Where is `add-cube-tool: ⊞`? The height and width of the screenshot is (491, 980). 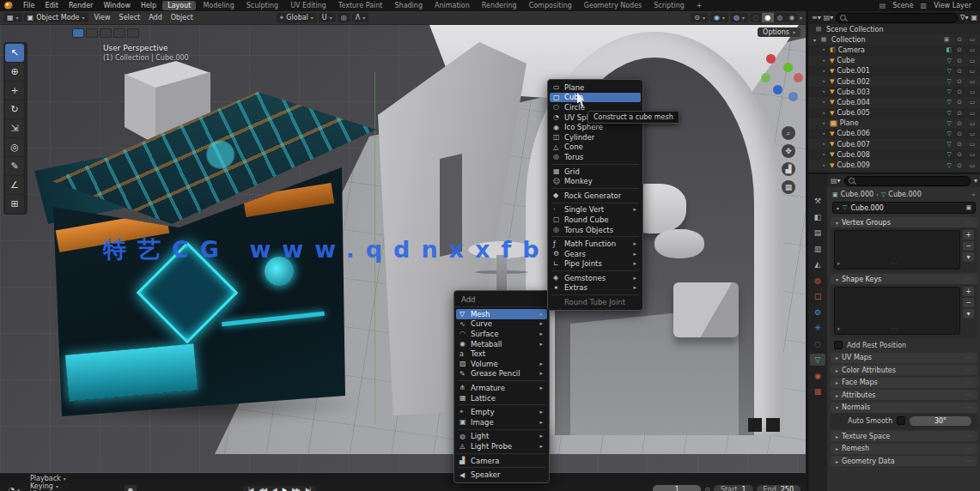 add-cube-tool: ⊞ is located at coordinates (15, 204).